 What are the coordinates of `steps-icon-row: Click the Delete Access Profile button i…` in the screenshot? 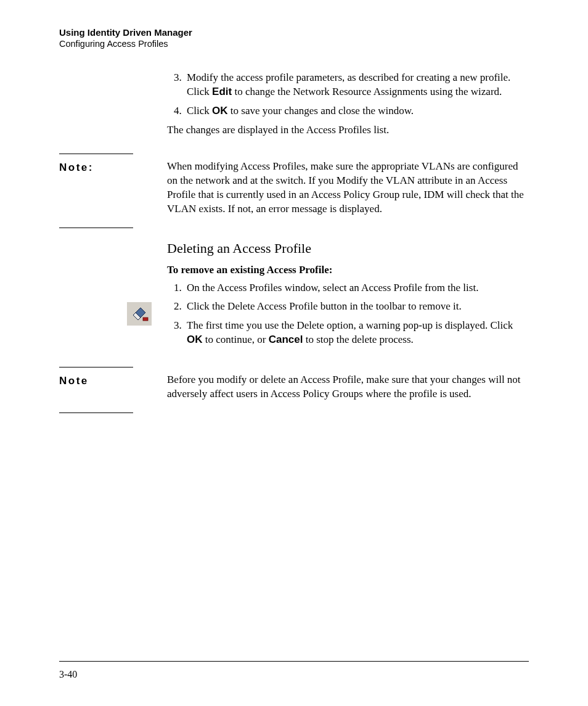 It's located at (294, 326).